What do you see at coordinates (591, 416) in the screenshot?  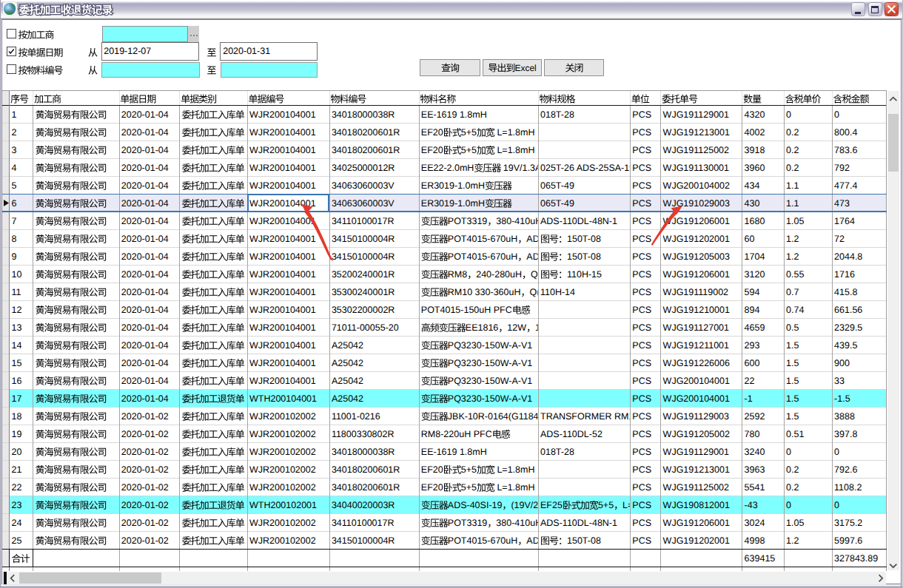 I see `svg-text: TRANSFORMER RM10,` at bounding box center [591, 416].